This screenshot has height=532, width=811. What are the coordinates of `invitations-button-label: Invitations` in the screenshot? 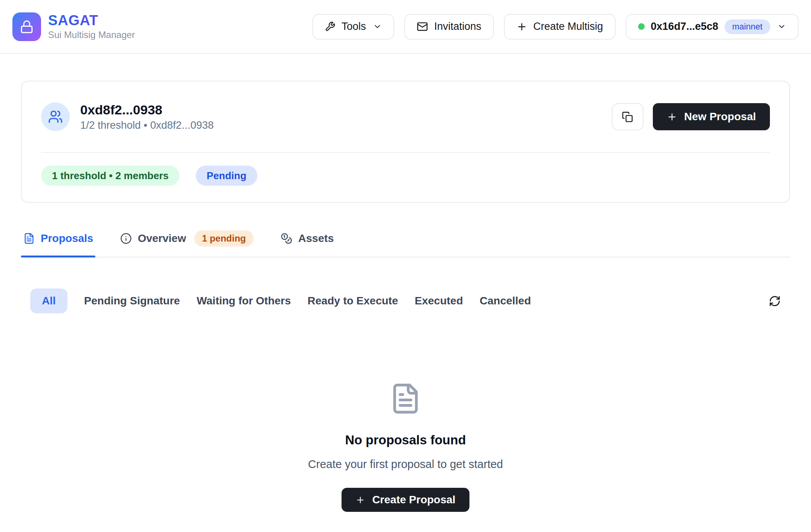 It's located at (458, 26).